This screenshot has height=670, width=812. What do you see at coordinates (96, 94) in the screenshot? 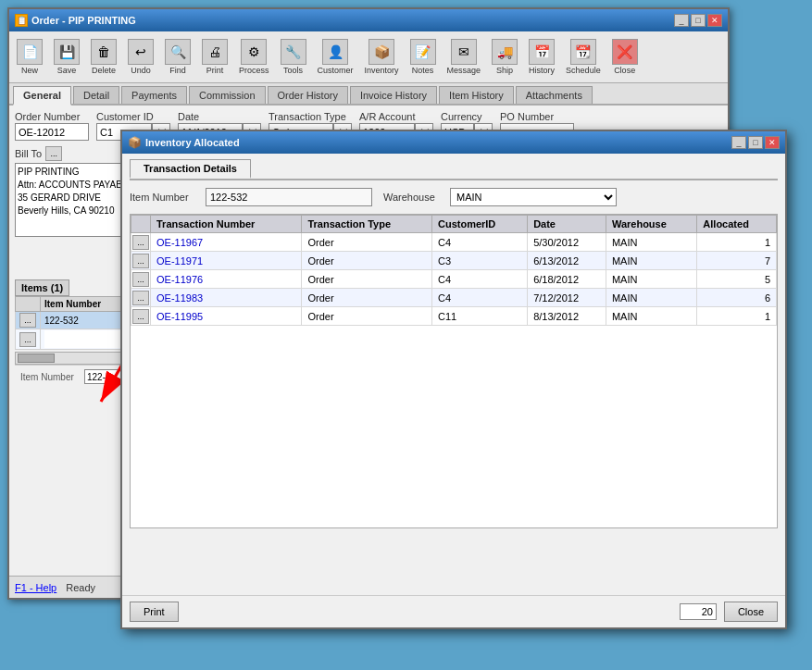
I see `tab-detail: Detail` at bounding box center [96, 94].